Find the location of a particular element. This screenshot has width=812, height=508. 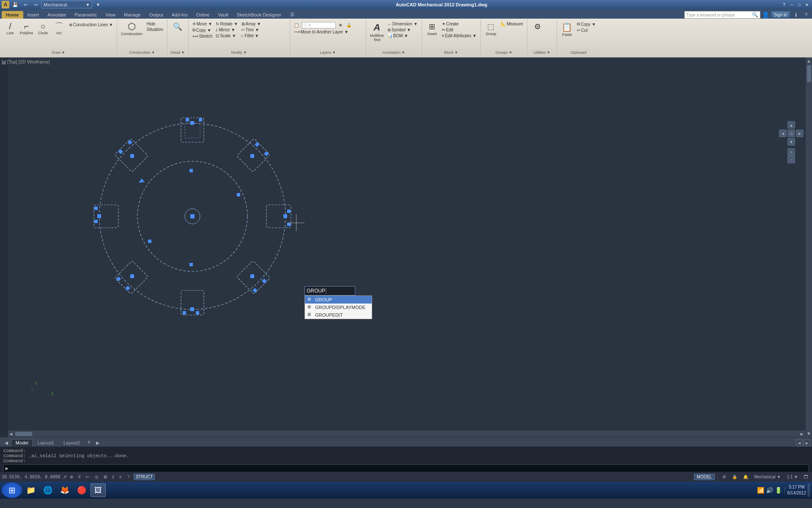

nav-pan-down: ▼ is located at coordinates (791, 142).